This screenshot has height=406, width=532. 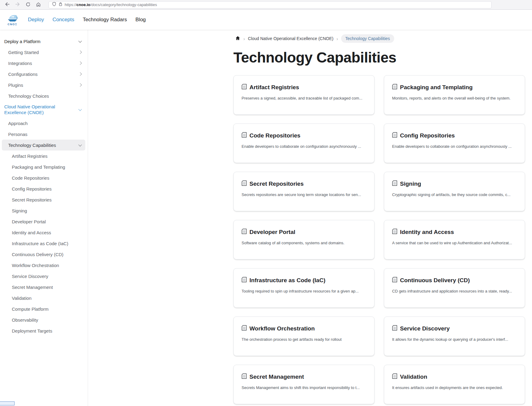 What do you see at coordinates (39, 167) in the screenshot?
I see `sidebar-item-label: Packaging and Templating` at bounding box center [39, 167].